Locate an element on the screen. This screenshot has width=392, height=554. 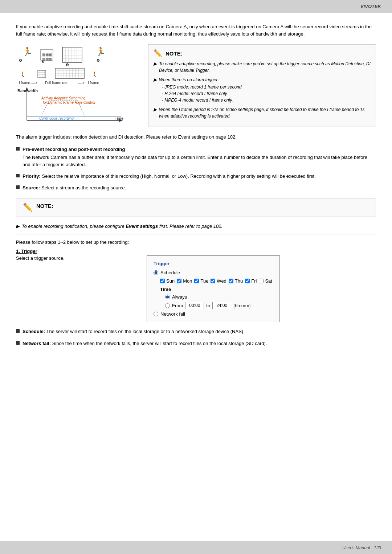
svg-text: ❷ is located at coordinates (43, 62).